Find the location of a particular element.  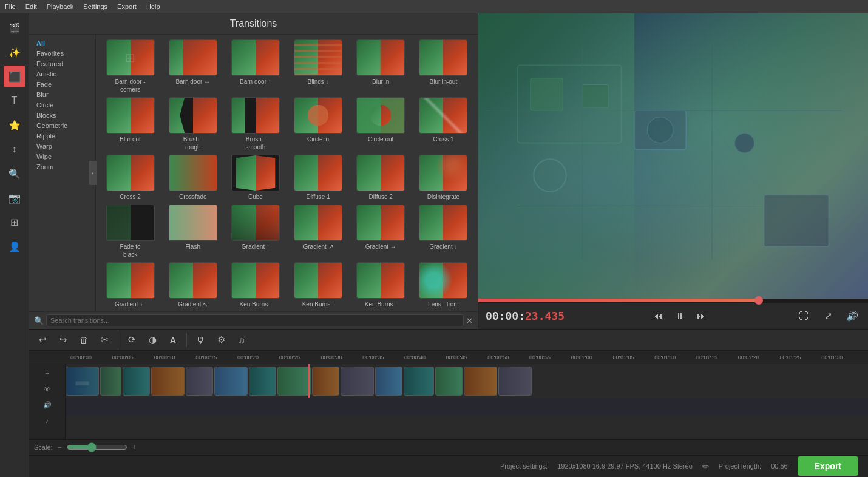

timeline-tracks: ▬ is located at coordinates (467, 402).